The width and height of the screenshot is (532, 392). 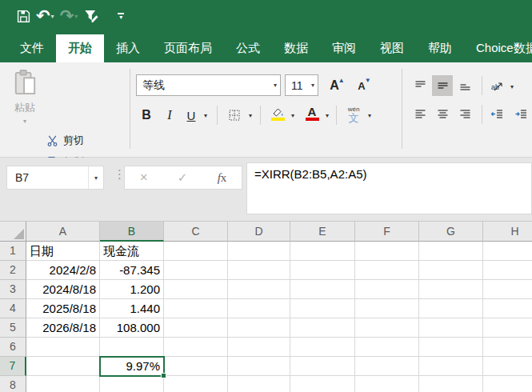 What do you see at coordinates (334, 86) in the screenshot?
I see `increase-font-size-button: A▲` at bounding box center [334, 86].